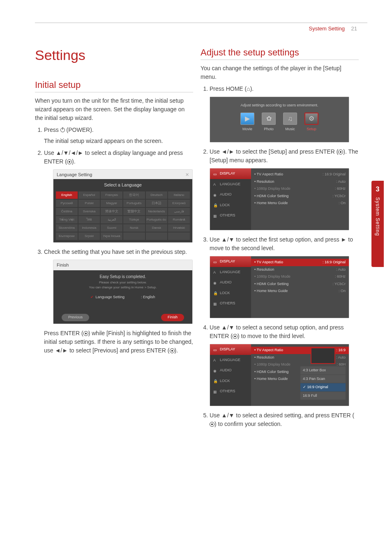  Describe the element at coordinates (123, 206) in the screenshot. I see `language-screenshot: Language Setting✕ Select a Language Engl…` at that location.